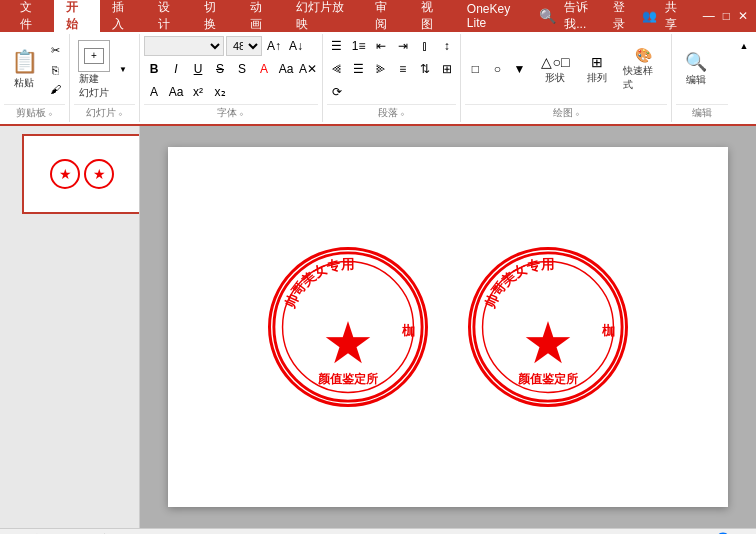 The height and width of the screenshot is (534, 756). I want to click on convert-smartart-btn: ⟳, so click(337, 92).